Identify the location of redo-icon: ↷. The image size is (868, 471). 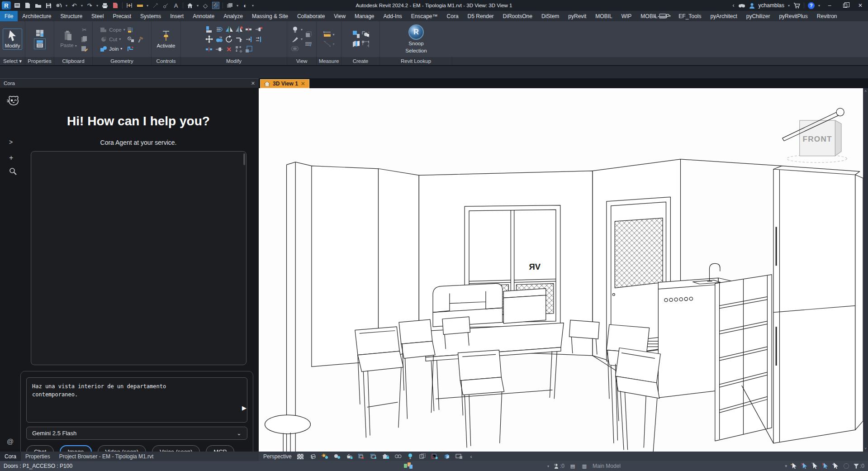
(90, 5).